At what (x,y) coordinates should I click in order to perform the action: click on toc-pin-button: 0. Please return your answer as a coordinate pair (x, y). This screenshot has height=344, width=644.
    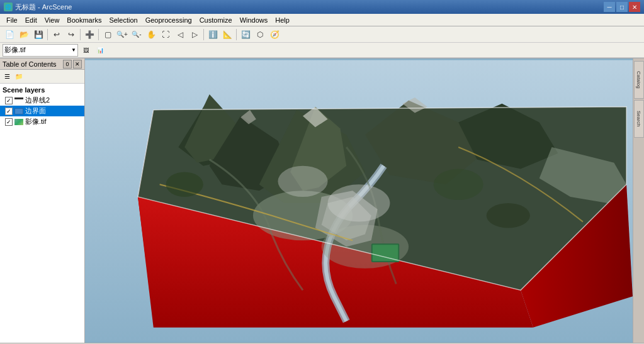
    Looking at the image, I should click on (67, 64).